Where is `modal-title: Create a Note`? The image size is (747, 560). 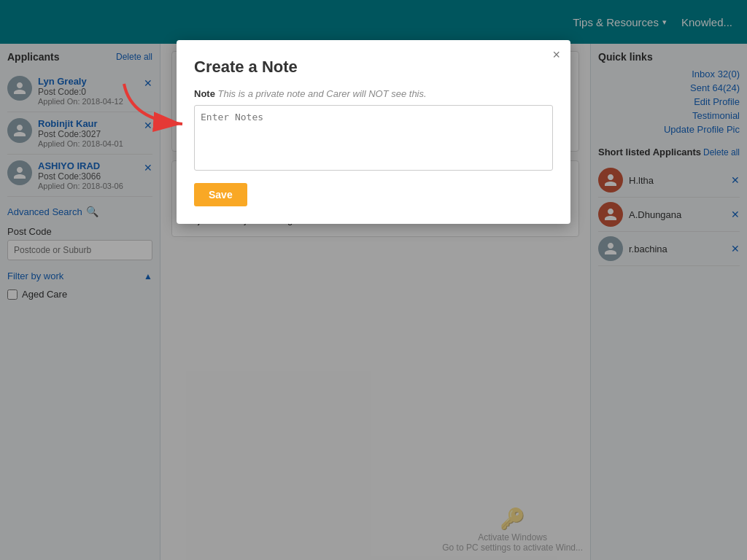 modal-title: Create a Note is located at coordinates (374, 67).